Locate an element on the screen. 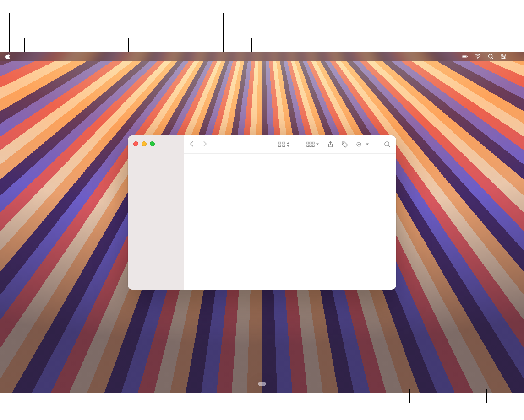 This screenshot has height=420, width=524. wifi-icon is located at coordinates (478, 56).